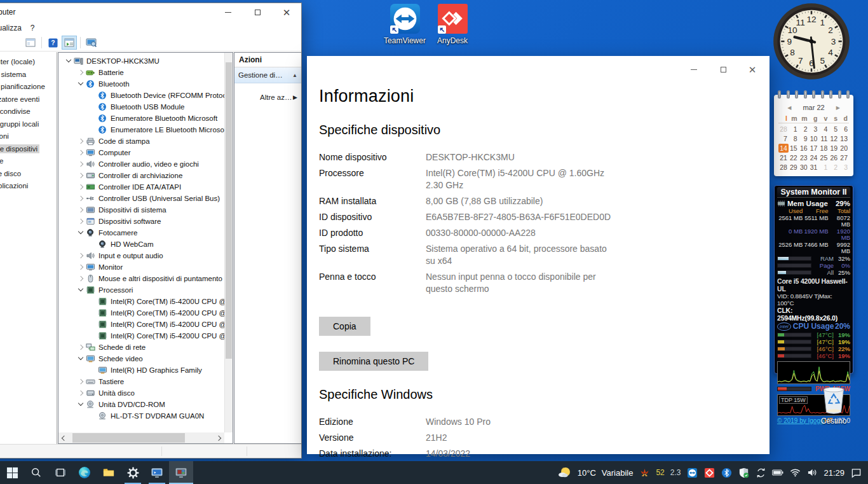  What do you see at coordinates (28, 87) in the screenshot?
I see `console-tree-item: Utilità di pianificazione` at bounding box center [28, 87].